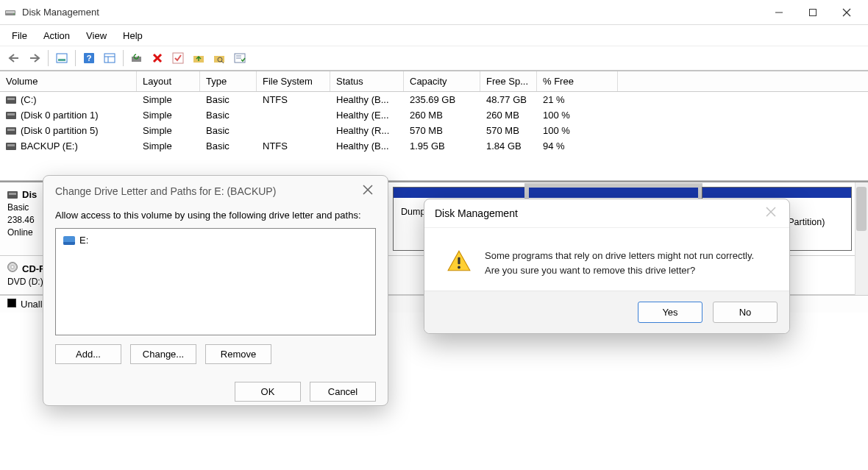 Image resolution: width=868 pixels, height=470 pixels. I want to click on close-button, so click(847, 13).